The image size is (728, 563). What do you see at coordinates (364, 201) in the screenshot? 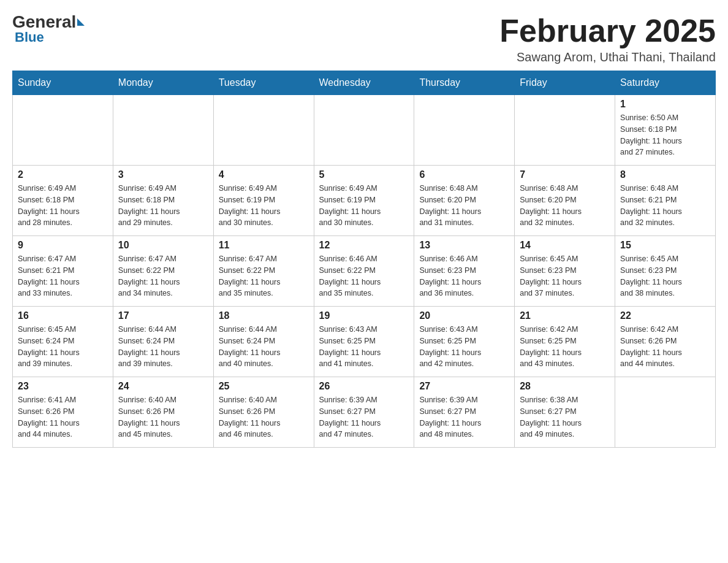
I see `calendar-cell: 5Sunrise: 6:49 AM Sunset: 6:19 PM Daylig…` at bounding box center [364, 201].